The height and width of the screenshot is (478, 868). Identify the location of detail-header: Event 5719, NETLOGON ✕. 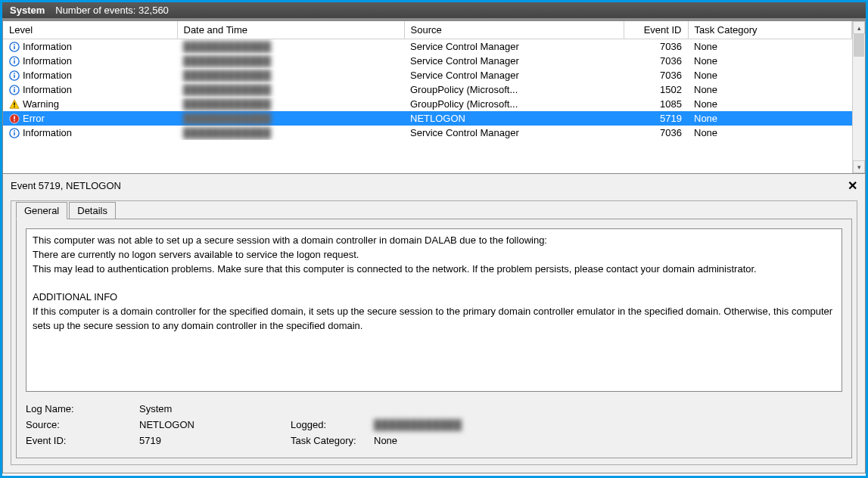
(434, 186).